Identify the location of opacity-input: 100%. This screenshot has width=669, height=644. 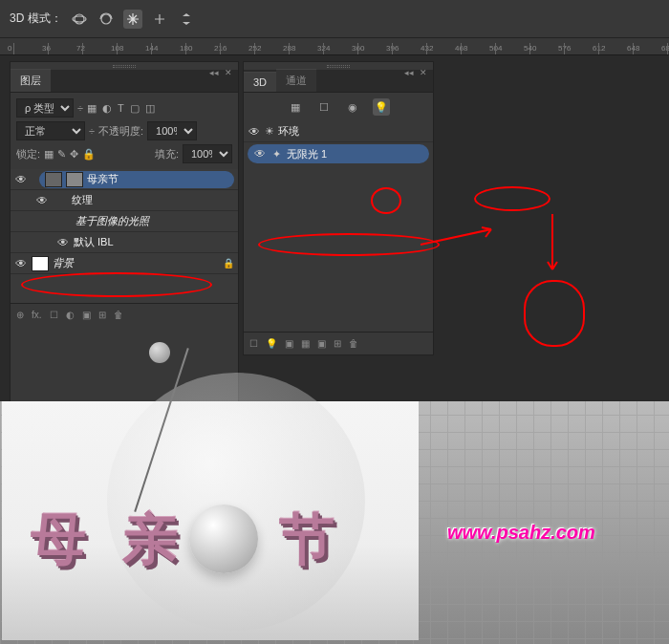
(172, 131).